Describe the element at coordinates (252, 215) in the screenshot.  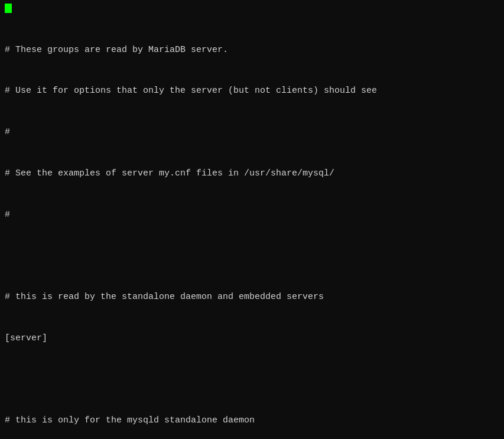
I see `line-5: #` at that location.